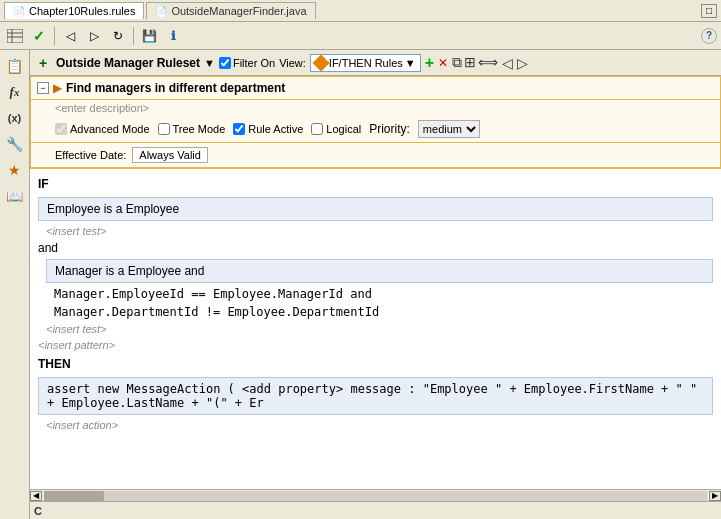 The height and width of the screenshot is (519, 721). Describe the element at coordinates (238, 11) in the screenshot. I see `tab-outsidemanager-label: OutsideManagerFinder.java` at that location.